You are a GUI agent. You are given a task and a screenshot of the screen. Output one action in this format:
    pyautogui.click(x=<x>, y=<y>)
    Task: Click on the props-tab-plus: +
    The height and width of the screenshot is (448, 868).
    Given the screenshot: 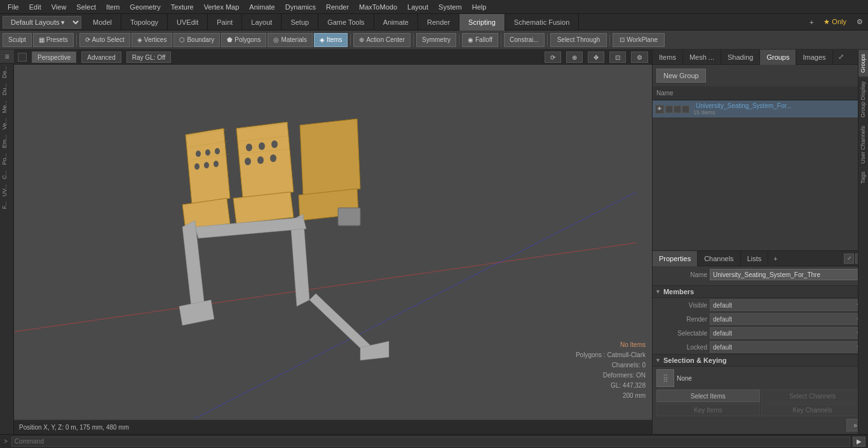 What is the action you would take?
    pyautogui.click(x=775, y=259)
    